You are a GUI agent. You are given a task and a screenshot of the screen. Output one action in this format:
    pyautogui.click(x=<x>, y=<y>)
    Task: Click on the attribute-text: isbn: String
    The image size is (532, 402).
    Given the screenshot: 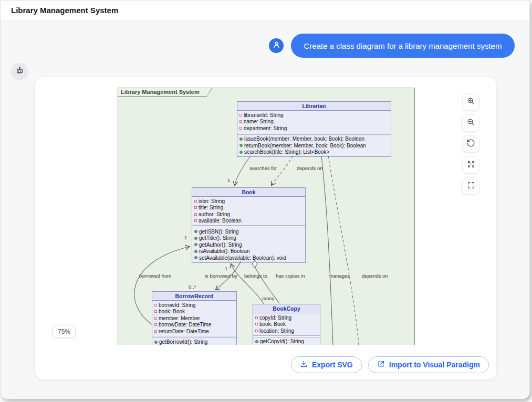 What is the action you would take?
    pyautogui.click(x=212, y=202)
    